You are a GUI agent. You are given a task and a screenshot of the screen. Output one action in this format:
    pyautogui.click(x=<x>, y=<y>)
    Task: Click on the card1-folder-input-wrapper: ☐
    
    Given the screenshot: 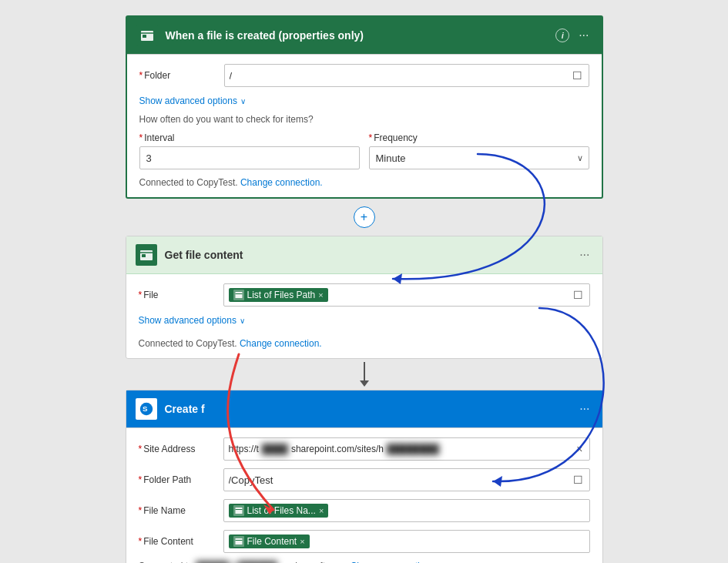 What is the action you would take?
    pyautogui.click(x=407, y=75)
    